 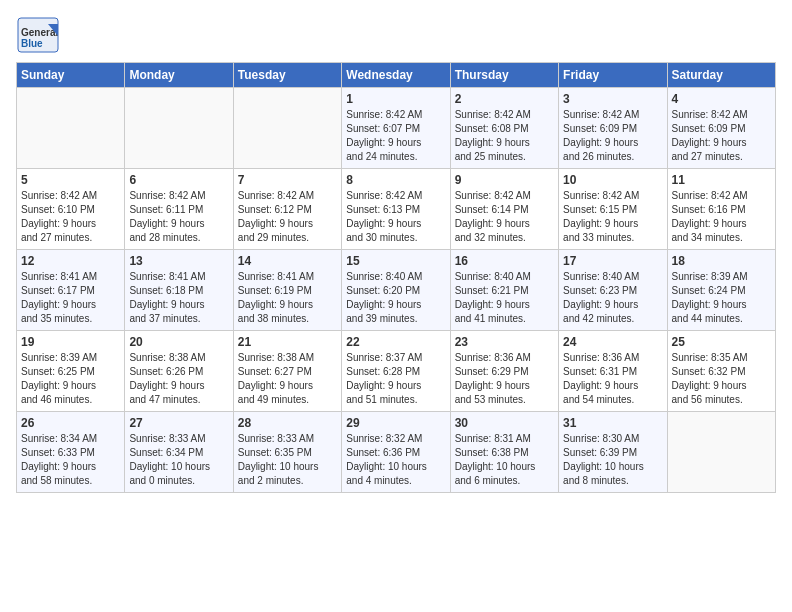 What do you see at coordinates (178, 423) in the screenshot?
I see `day-number: 27` at bounding box center [178, 423].